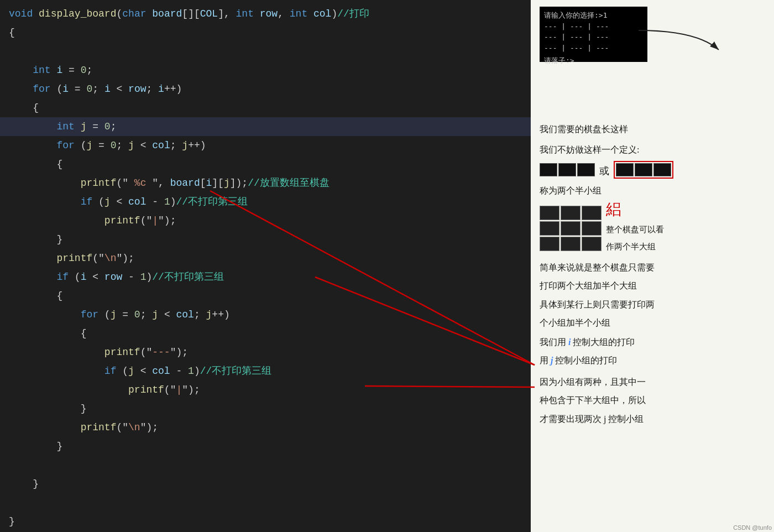  Describe the element at coordinates (265, 427) in the screenshot. I see `code-line-23: printf("\n");` at that location.